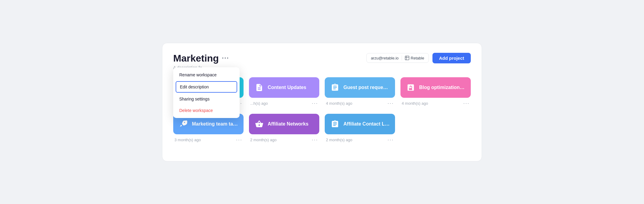 This screenshot has width=644, height=204. What do you see at coordinates (415, 103) in the screenshot?
I see `card-time-blog-opt: 4 month(s) ago` at bounding box center [415, 103].